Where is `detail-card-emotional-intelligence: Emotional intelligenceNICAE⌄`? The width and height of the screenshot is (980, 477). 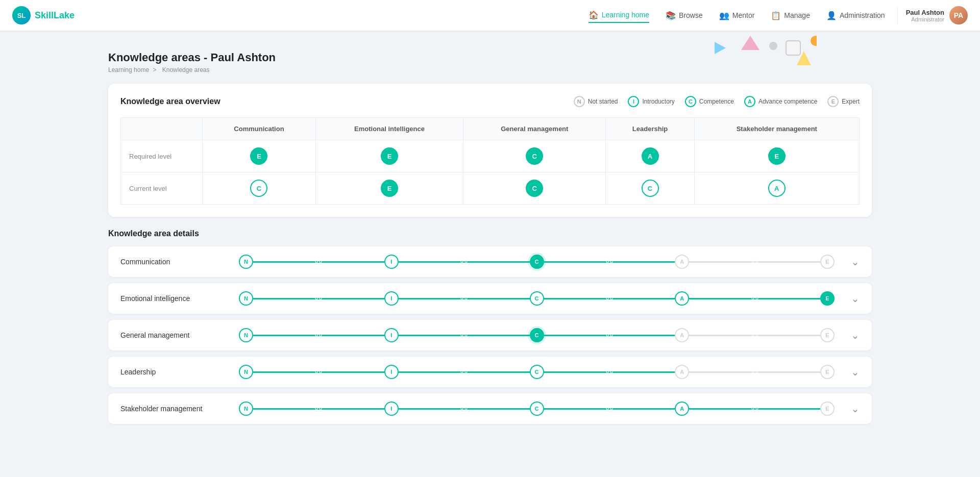 detail-card-emotional-intelligence: Emotional intelligenceNICAE⌄ is located at coordinates (490, 298).